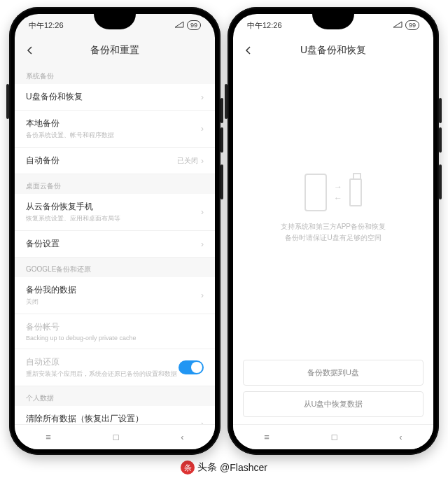  What do you see at coordinates (115, 50) in the screenshot?
I see `page-title: 备份和重置` at bounding box center [115, 50].